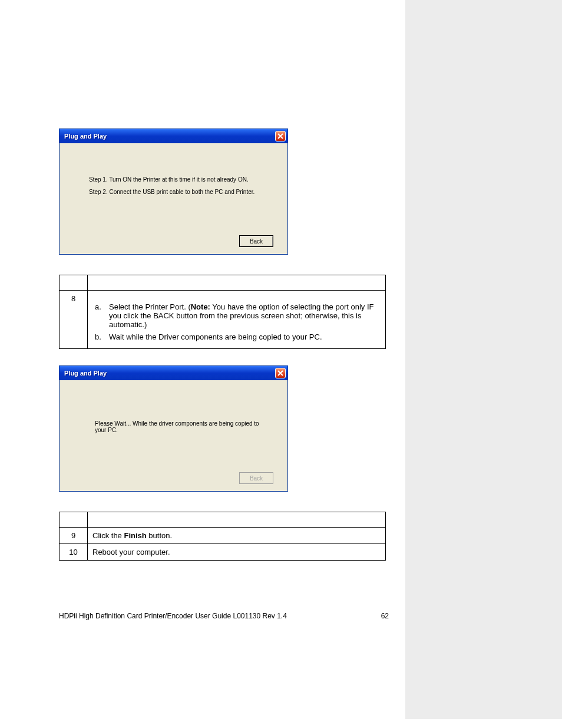 The height and width of the screenshot is (728, 562). I want to click on dialog1-titlebar: Plug and Play, so click(173, 136).